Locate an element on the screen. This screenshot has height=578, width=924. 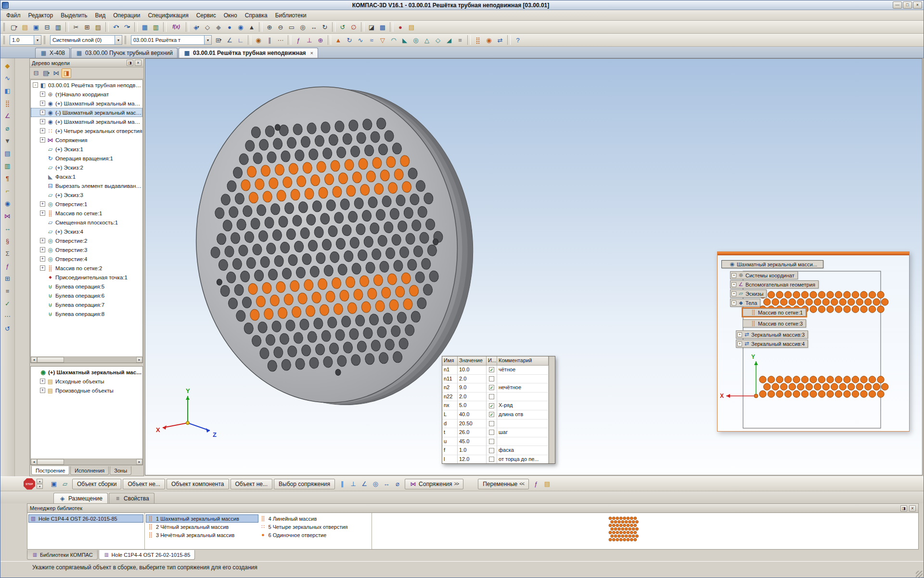
property-tab: Свойства is located at coordinates (132, 498).